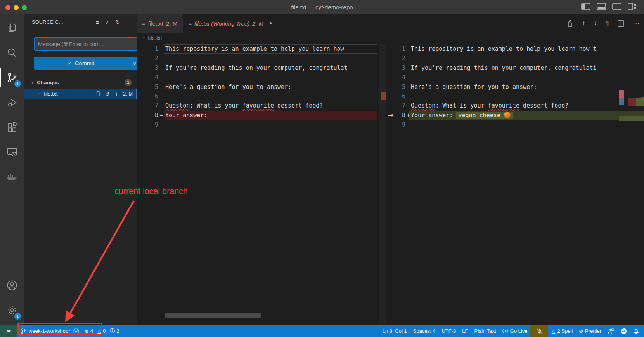 Image resolution: width=644 pixels, height=337 pixels. What do you see at coordinates (118, 22) in the screenshot?
I see `refresh-icon: ↻` at bounding box center [118, 22].